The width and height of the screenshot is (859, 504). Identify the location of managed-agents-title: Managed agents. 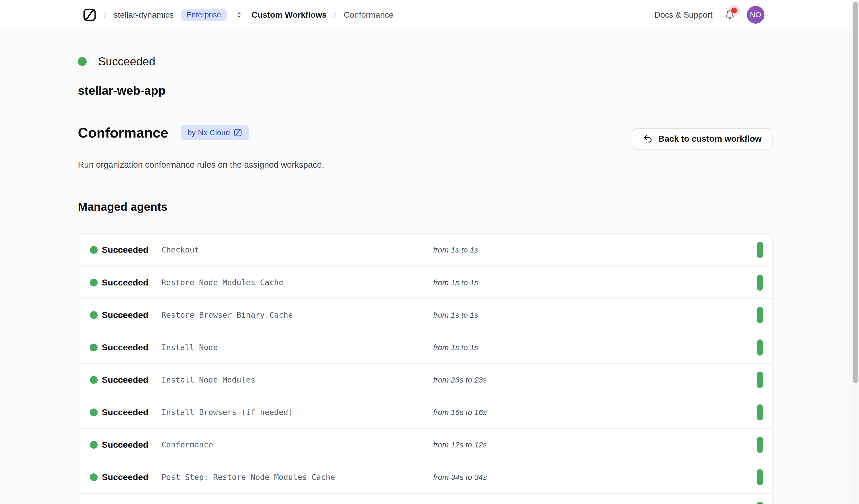
(425, 207).